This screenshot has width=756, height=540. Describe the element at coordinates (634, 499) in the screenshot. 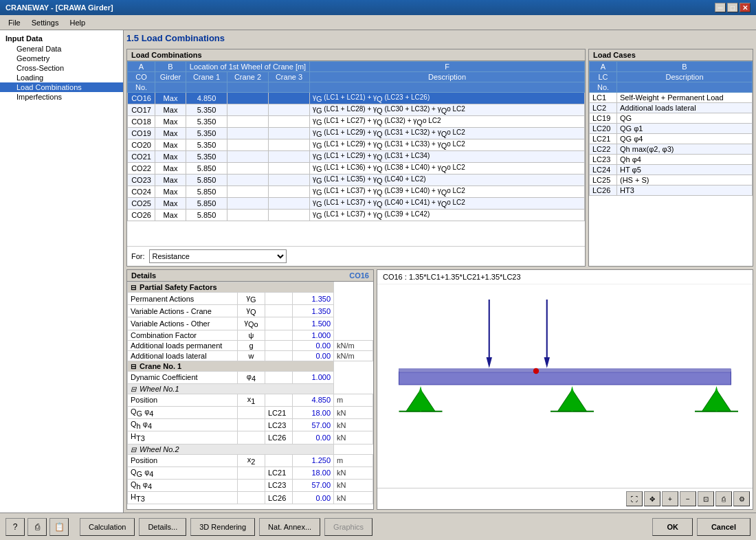

I see `toolbar-btn-1: ⛶` at that location.